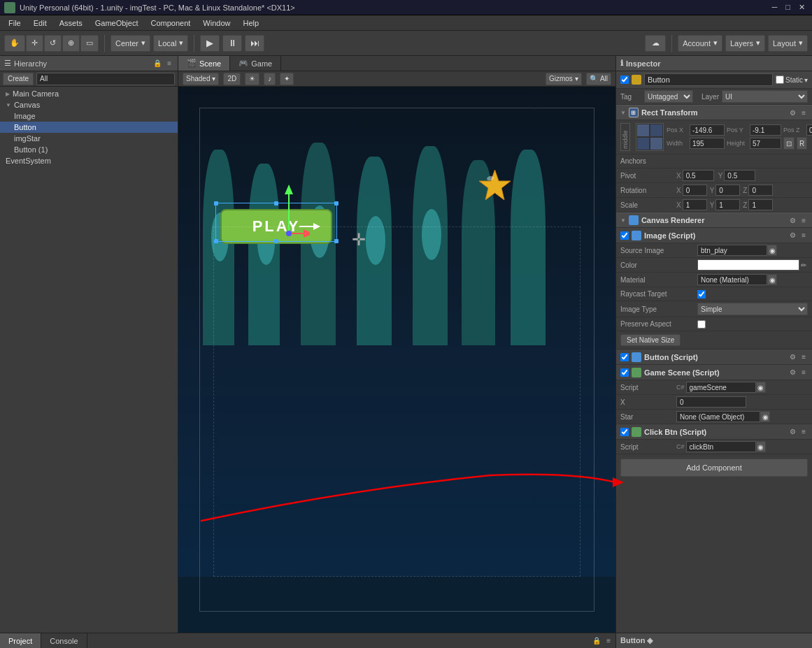  What do you see at coordinates (204, 63) in the screenshot?
I see `scene-tab: 🎬 Scene` at bounding box center [204, 63].